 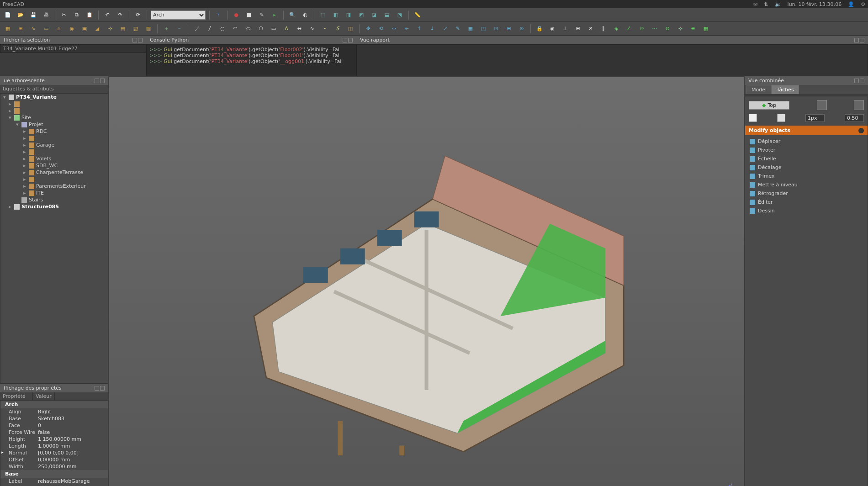 I want to click on draft-arc-icon: ◠, so click(x=235, y=29).